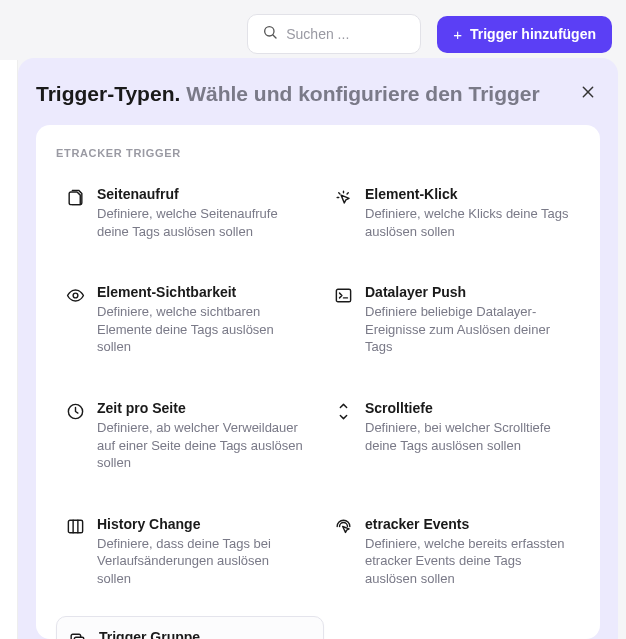 This screenshot has height=639, width=626. I want to click on modal-header: Trigger-Typen. Wähle und konfiguriere de…, so click(318, 94).